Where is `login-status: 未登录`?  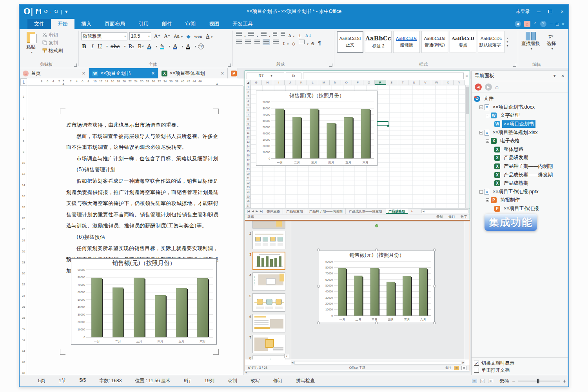 login-status: 未登录 is located at coordinates (523, 12).